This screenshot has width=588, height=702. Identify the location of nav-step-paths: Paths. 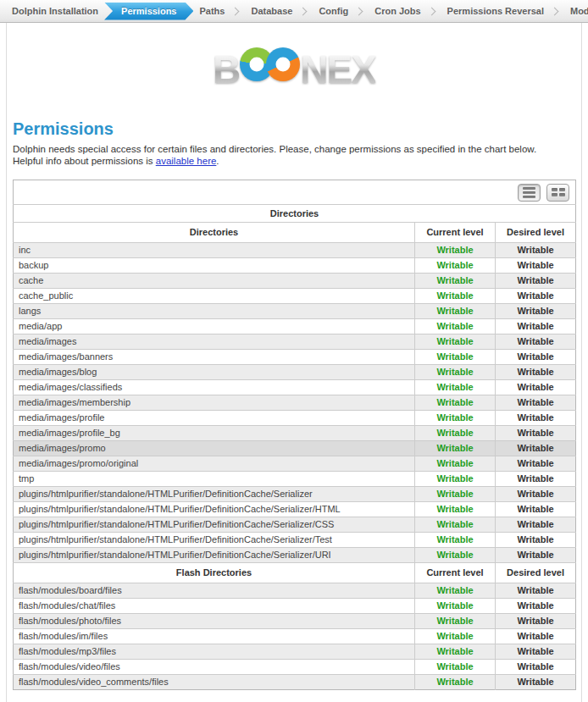
(212, 11).